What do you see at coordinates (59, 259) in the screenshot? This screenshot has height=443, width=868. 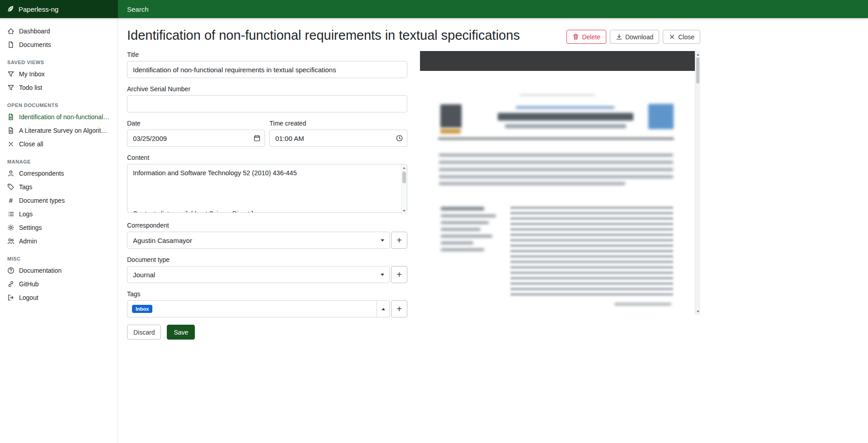 I see `sidebar-section-misc: MISC` at bounding box center [59, 259].